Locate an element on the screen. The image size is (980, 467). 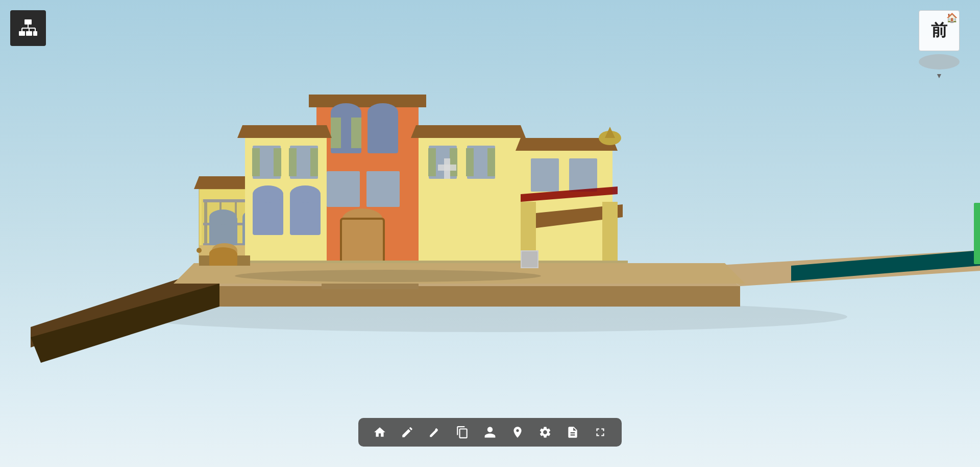
toolbar-measure-button is located at coordinates (407, 432).